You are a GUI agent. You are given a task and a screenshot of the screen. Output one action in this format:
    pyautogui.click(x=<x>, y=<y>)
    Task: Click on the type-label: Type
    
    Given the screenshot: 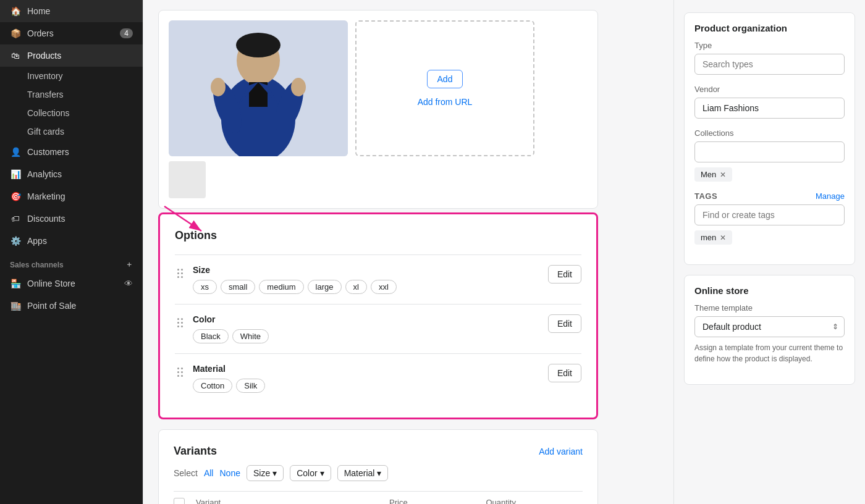 What is the action you would take?
    pyautogui.click(x=770, y=46)
    